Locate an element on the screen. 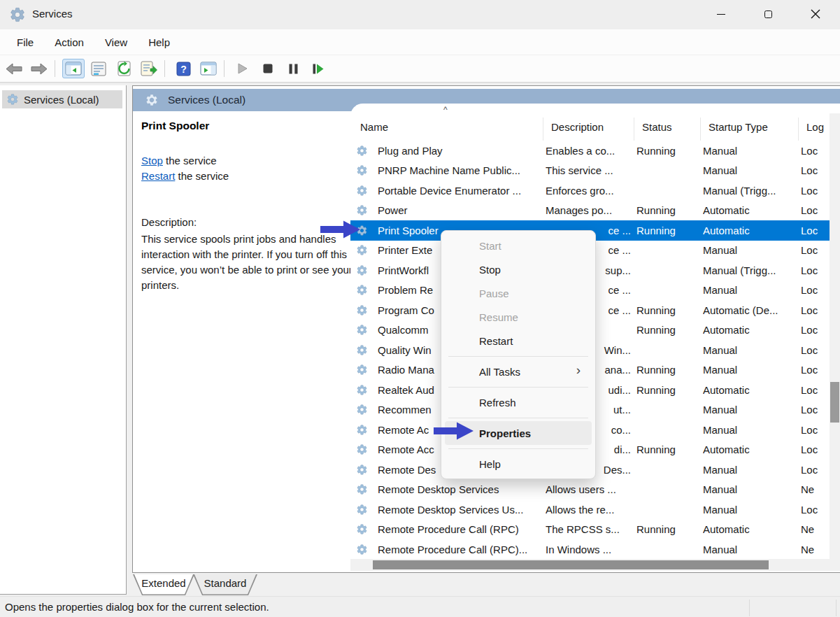 This screenshot has width=840, height=617. cell-name: Remote Procedure Call (RPC) is located at coordinates (460, 529).